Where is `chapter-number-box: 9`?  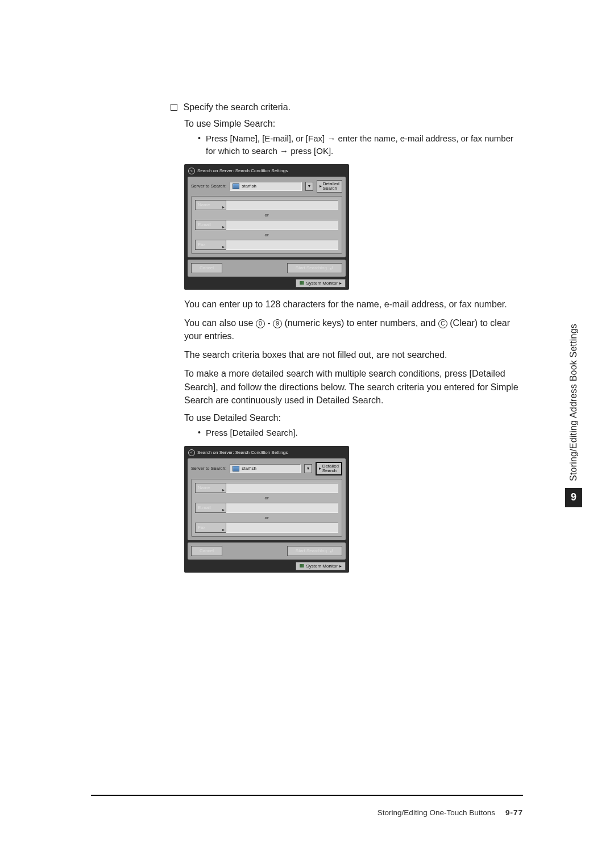 chapter-number-box: 9 is located at coordinates (574, 498).